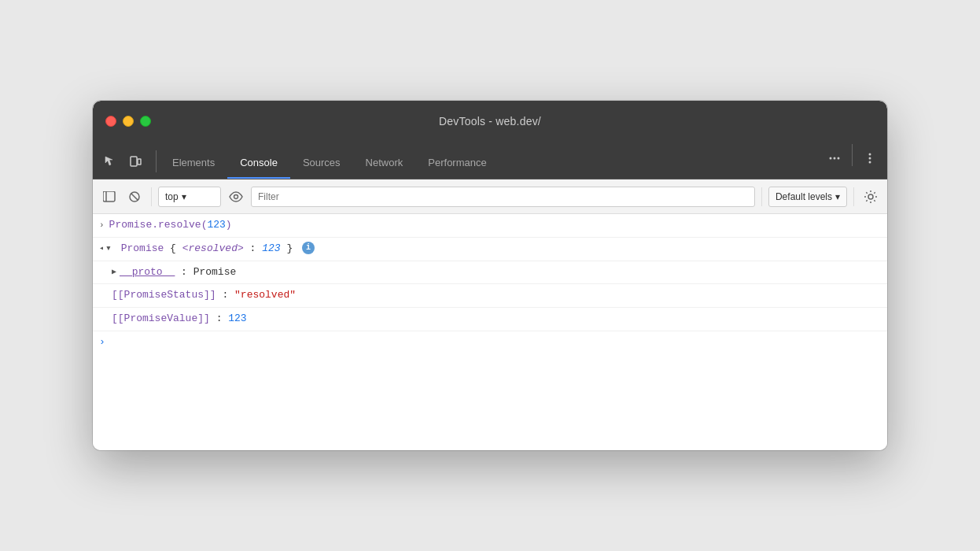 The width and height of the screenshot is (980, 551). What do you see at coordinates (101, 247) in the screenshot?
I see `back-arrow: ◂` at bounding box center [101, 247].